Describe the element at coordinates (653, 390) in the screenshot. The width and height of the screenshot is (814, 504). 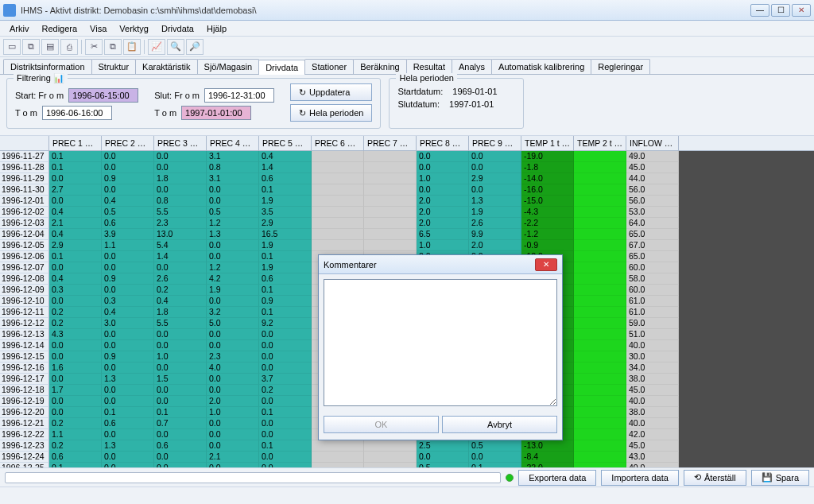
I see `cell: 45.0` at that location.